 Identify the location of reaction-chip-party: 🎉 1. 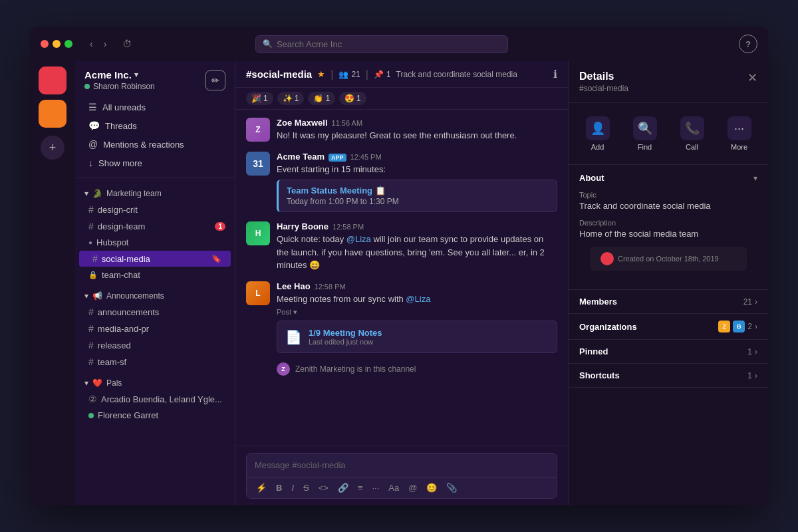
(259, 98).